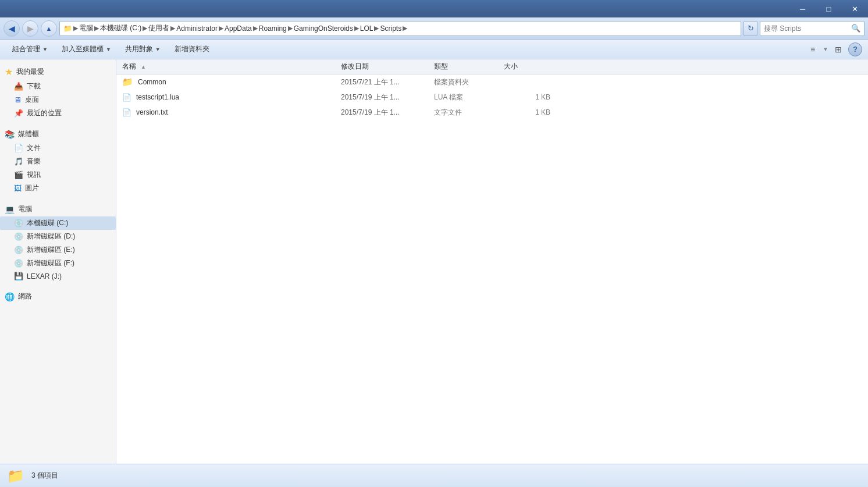 The image size is (868, 487). Describe the element at coordinates (469, 66) in the screenshot. I see `col-header-type: 類型` at that location.